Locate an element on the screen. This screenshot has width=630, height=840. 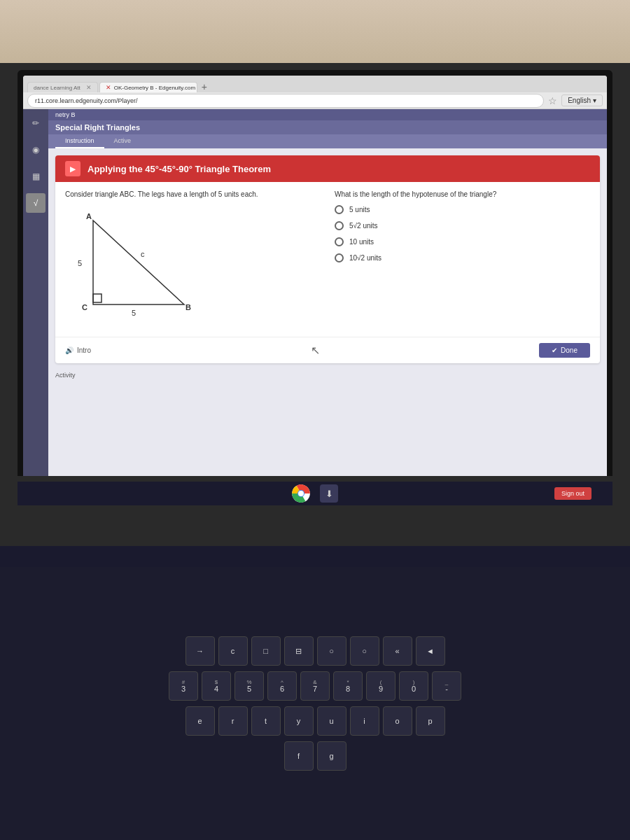
keyboard-row-1: → c □ ⊟ ○ ○ « ◄ is located at coordinates (315, 651).